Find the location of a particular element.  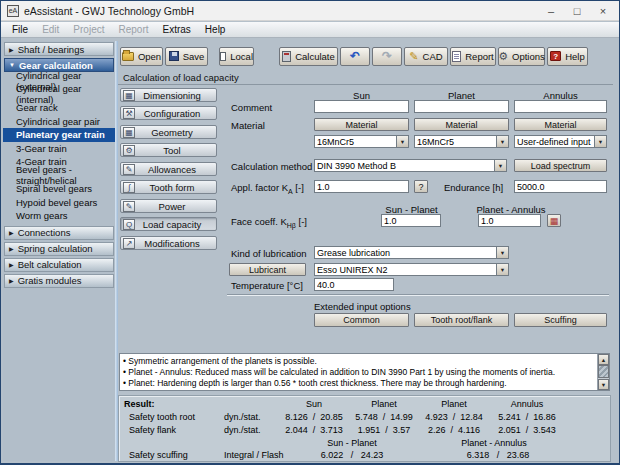

notes-scrollbar: ▲ ▼ is located at coordinates (603, 372).